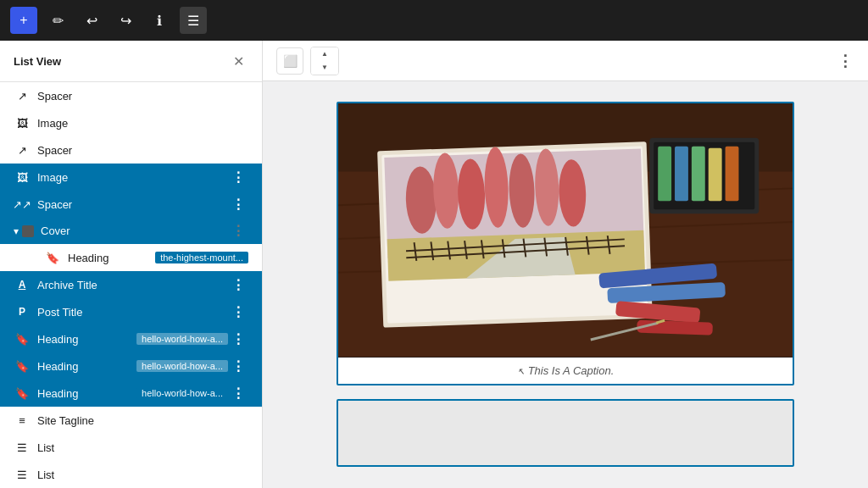 Image resolution: width=868 pixels, height=488 pixels. Describe the element at coordinates (131, 123) in the screenshot. I see `list-item: 🖼 Image` at that location.